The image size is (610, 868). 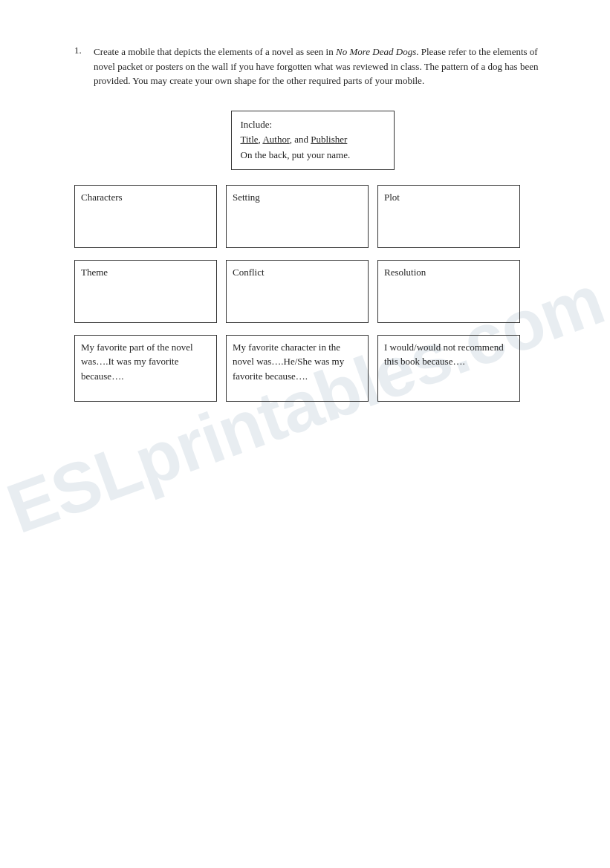 What do you see at coordinates (297, 368) in the screenshot?
I see `favorite-character-cell: My favorite character in the novel was….…` at bounding box center [297, 368].